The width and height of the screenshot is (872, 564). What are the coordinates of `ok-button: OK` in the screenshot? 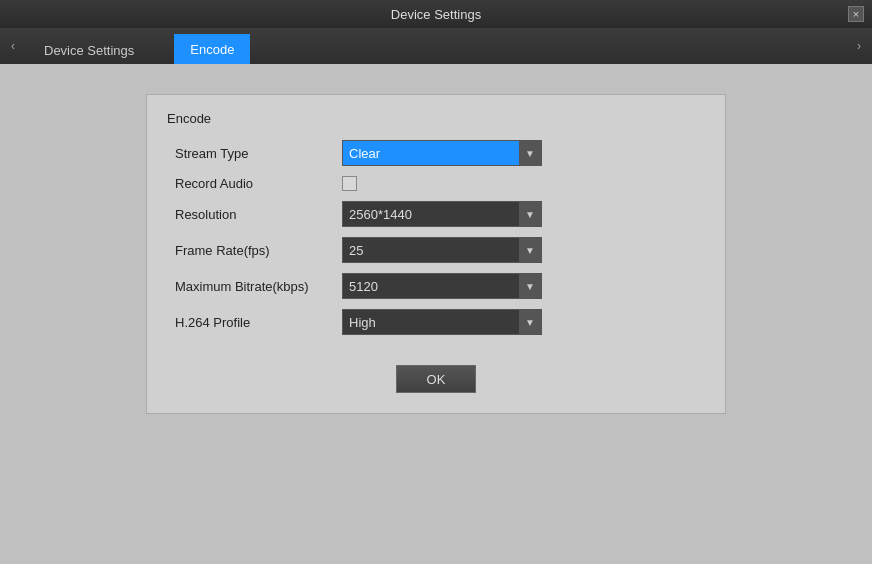 It's located at (436, 379).